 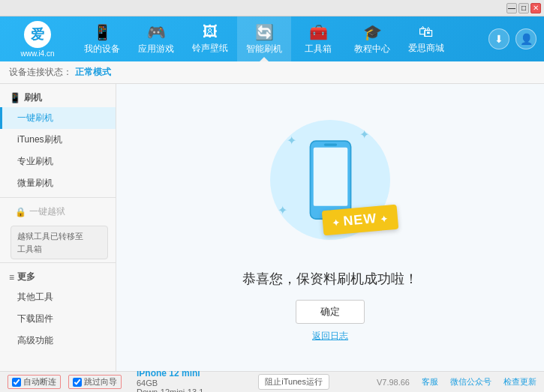 What do you see at coordinates (524, 8) in the screenshot?
I see `maximize-button: □` at bounding box center [524, 8].